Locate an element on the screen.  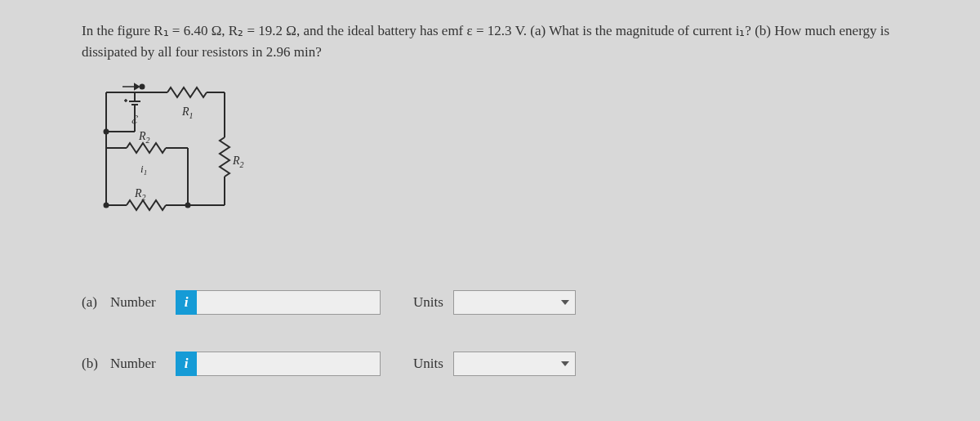
svg-text: R1 is located at coordinates (188, 113).